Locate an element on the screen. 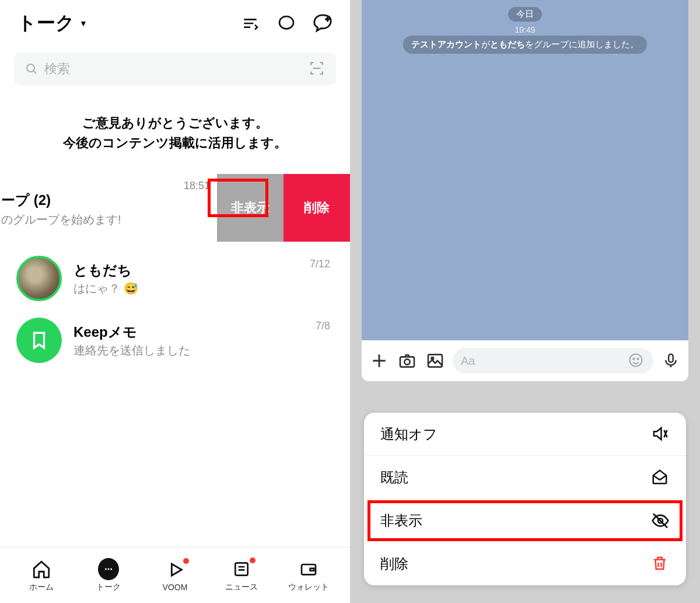 The height and width of the screenshot is (603, 700). chat-last-message: はにゃ？ 😅 is located at coordinates (106, 288).